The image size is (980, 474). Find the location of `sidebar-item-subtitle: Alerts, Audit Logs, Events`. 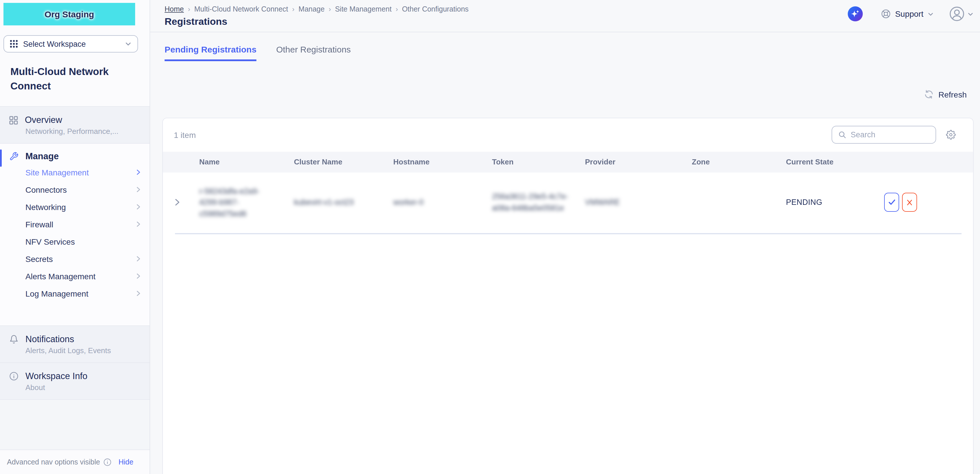

sidebar-item-subtitle: Alerts, Audit Logs, Events is located at coordinates (83, 350).